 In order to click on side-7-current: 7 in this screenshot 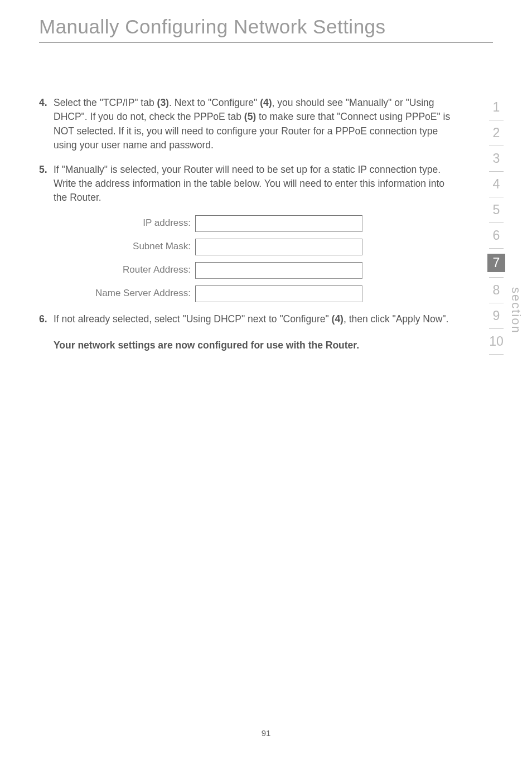, I will do `click(496, 263)`.